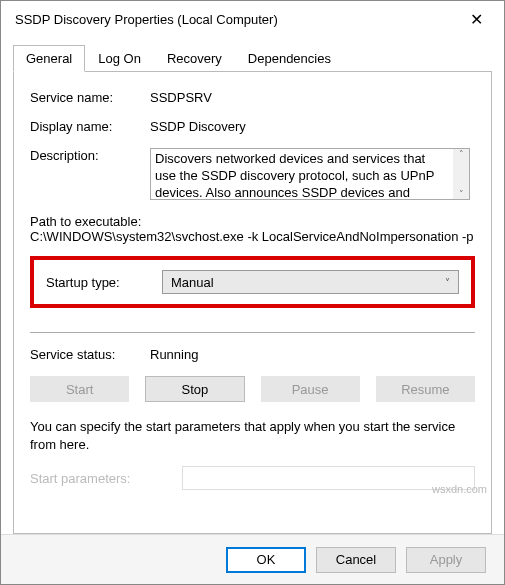  What do you see at coordinates (100, 478) in the screenshot?
I see `start-params-label: Start parameters:` at bounding box center [100, 478].